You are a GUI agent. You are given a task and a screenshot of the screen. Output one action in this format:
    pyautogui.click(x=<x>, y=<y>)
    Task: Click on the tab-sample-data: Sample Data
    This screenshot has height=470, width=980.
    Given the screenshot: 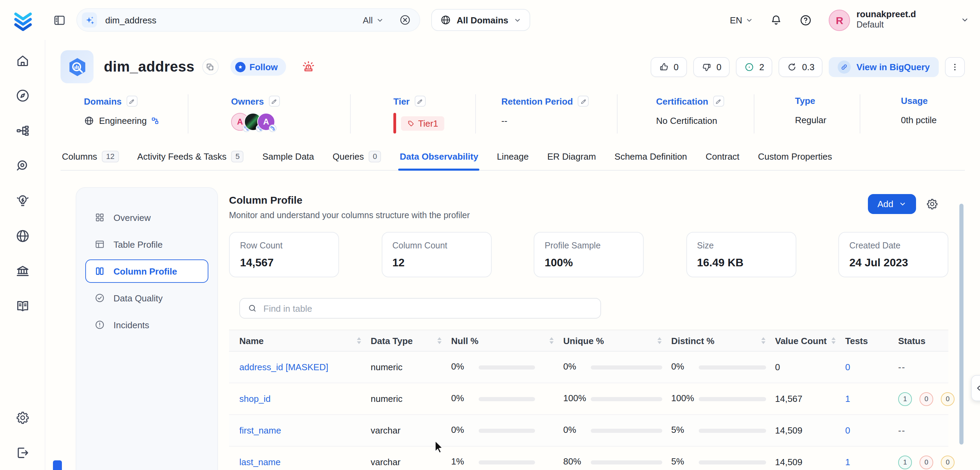 What is the action you would take?
    pyautogui.click(x=288, y=159)
    